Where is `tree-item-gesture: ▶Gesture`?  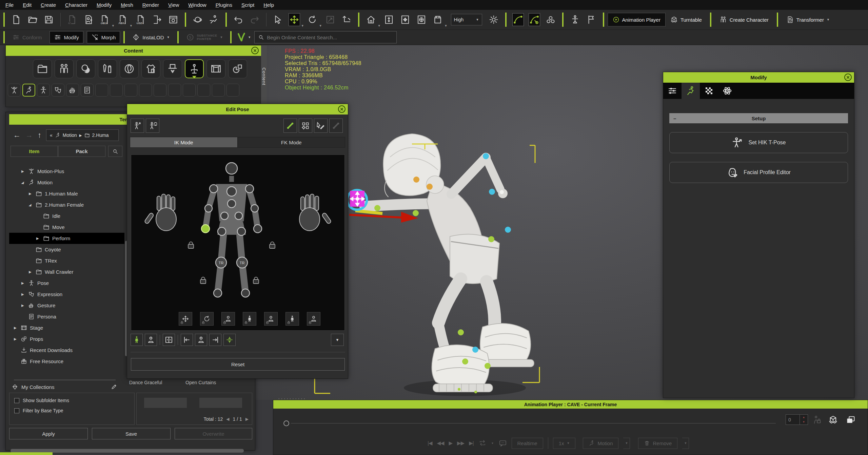
tree-item-gesture: ▶Gesture is located at coordinates (67, 306).